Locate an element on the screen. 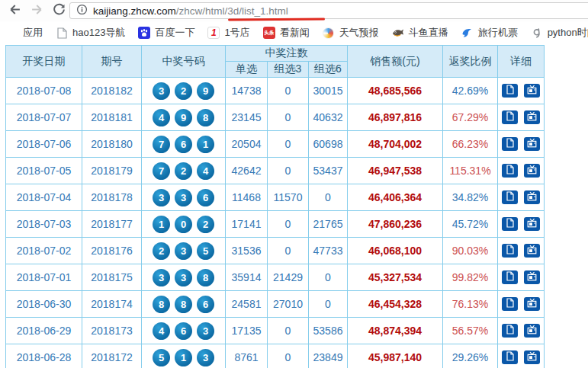 The height and width of the screenshot is (368, 588). issue-number: 2018174 is located at coordinates (112, 305).